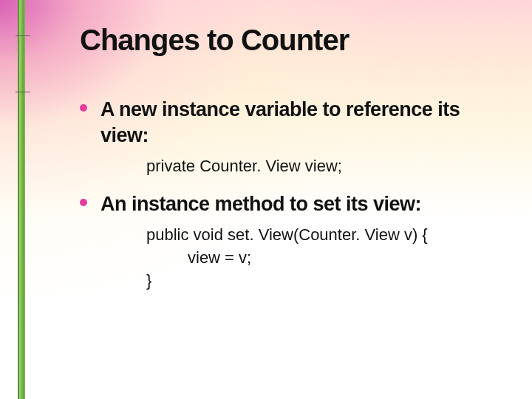  Describe the element at coordinates (301, 204) in the screenshot. I see `bullet-text: An instance method to set its view:` at that location.